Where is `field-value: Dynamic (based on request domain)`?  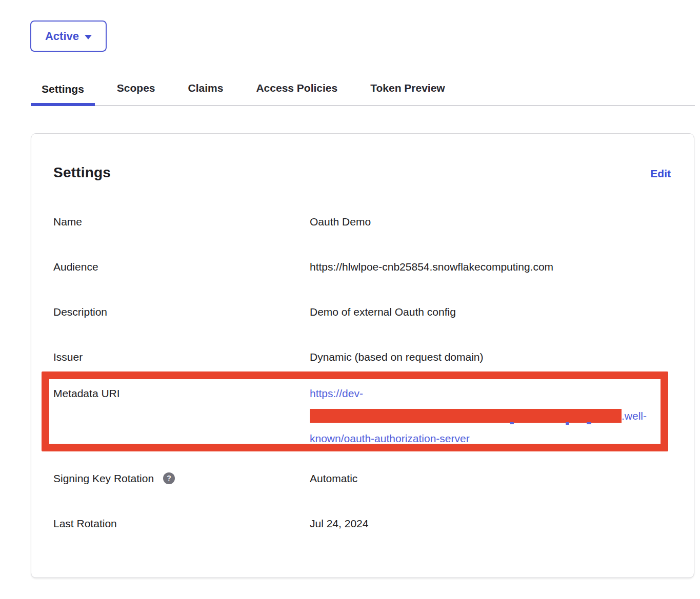
field-value: Dynamic (based on request domain) is located at coordinates (397, 357).